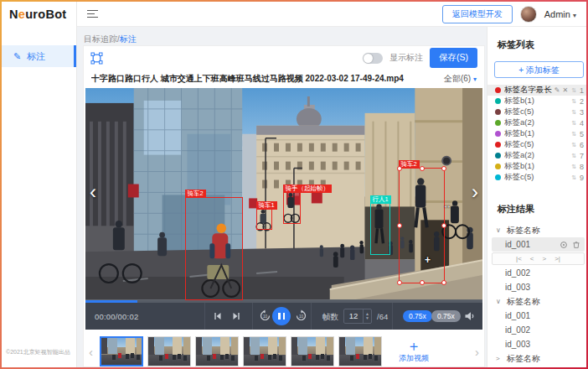 The width and height of the screenshot is (588, 369). I want to click on breadcrumb: 目标追踪/标注, so click(281, 36).